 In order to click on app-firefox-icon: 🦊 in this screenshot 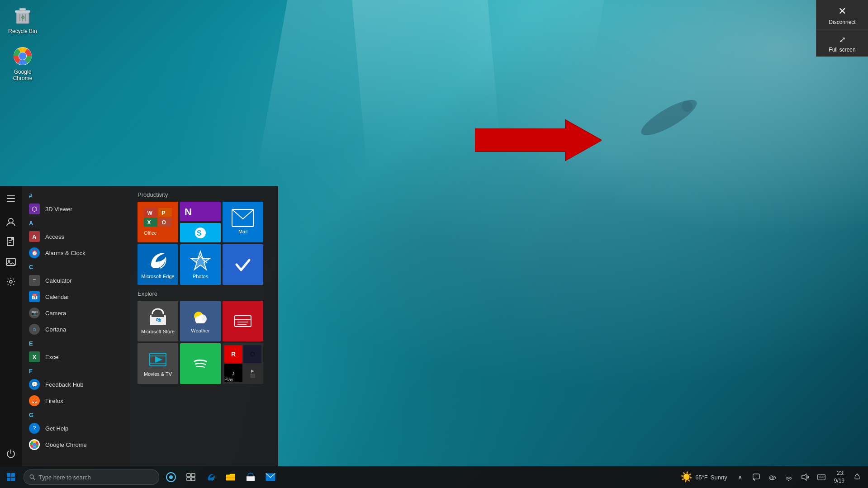, I will do `click(34, 401)`.